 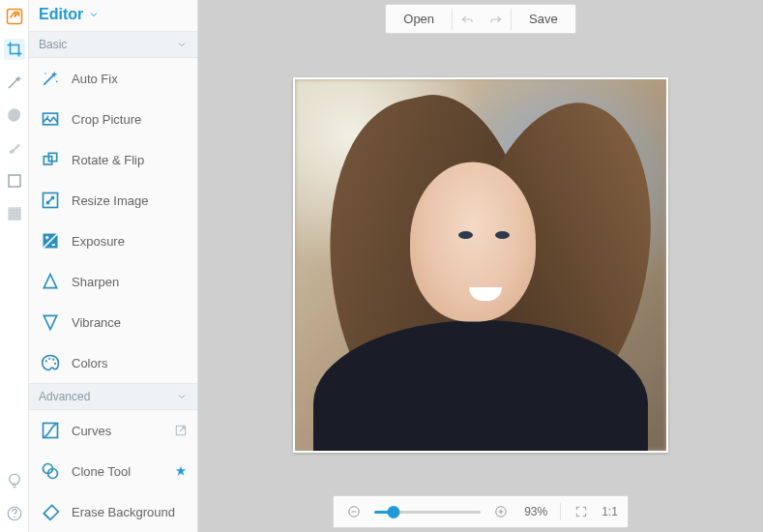 I want to click on star-icon, so click(x=181, y=471).